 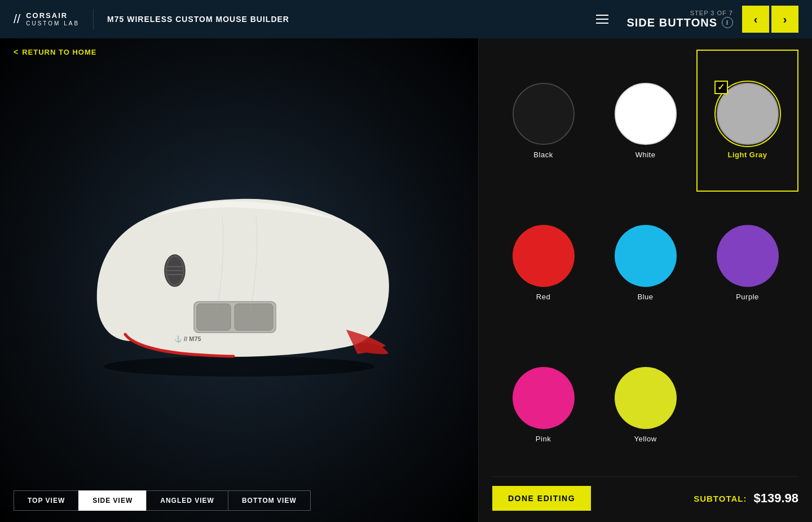 What do you see at coordinates (645, 297) in the screenshot?
I see `color-name-blue: Blue` at bounding box center [645, 297].